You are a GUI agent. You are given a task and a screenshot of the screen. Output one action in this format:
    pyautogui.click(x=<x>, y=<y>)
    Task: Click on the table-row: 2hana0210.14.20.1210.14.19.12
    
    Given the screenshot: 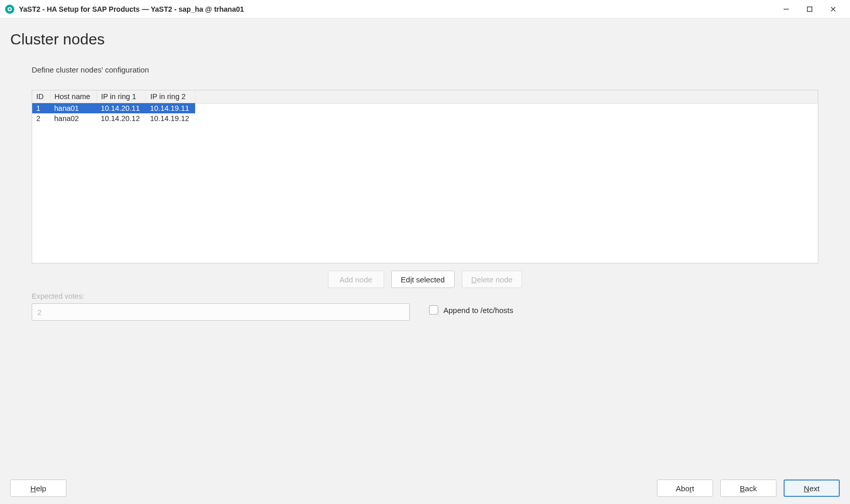 What is the action you would take?
    pyautogui.click(x=113, y=118)
    